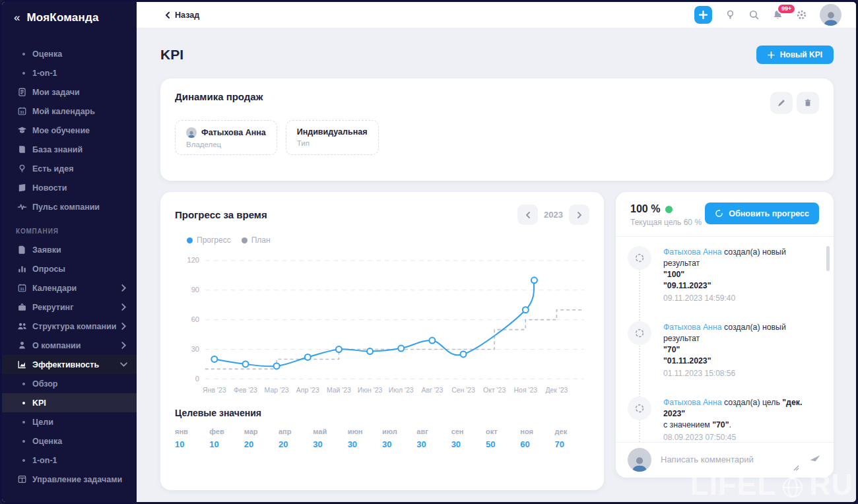 The image size is (858, 504). Describe the element at coordinates (725, 335) in the screenshot. I see `progress-panel: 100 % Текущая цель 60 % Обновить прогрес…` at that location.